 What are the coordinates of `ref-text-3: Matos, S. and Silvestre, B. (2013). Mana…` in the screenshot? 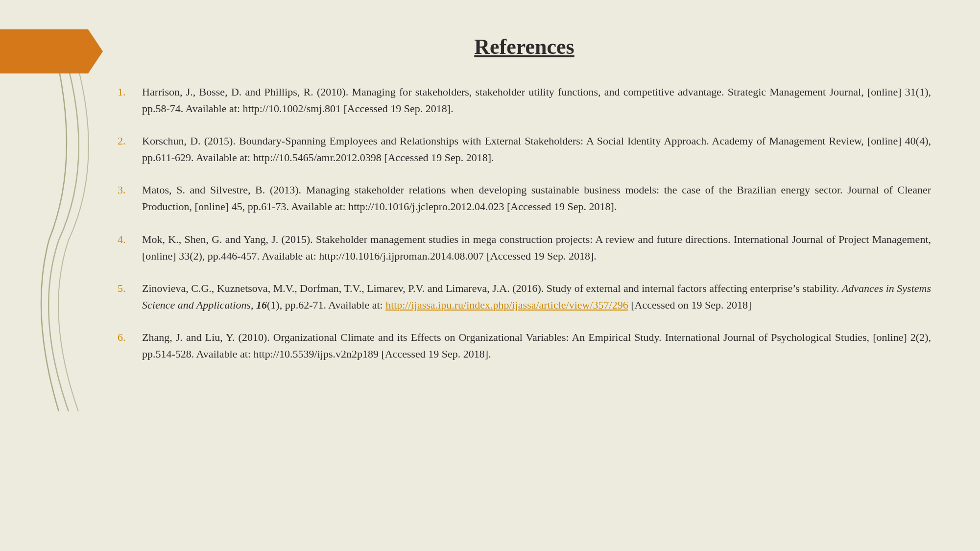 It's located at (537, 198).